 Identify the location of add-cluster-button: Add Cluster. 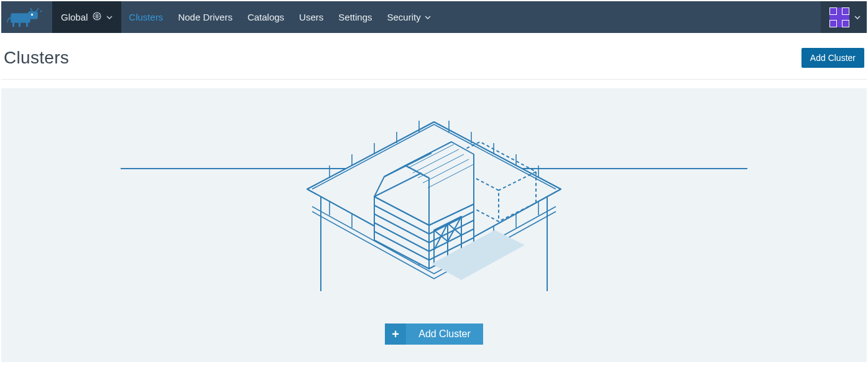
(833, 58).